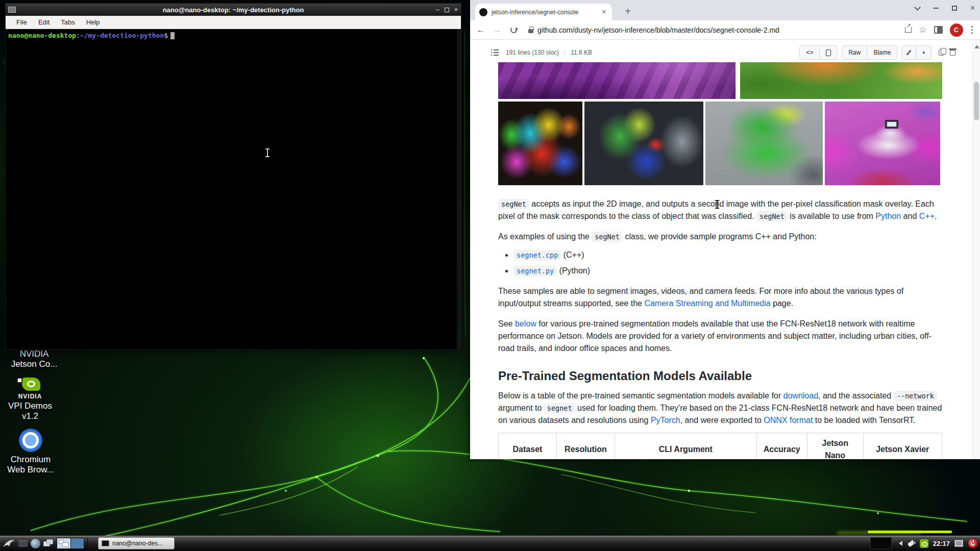 The width and height of the screenshot is (980, 551). Describe the element at coordinates (544, 12) in the screenshot. I see `tab-title: jetson-inference/segnet-console` at that location.